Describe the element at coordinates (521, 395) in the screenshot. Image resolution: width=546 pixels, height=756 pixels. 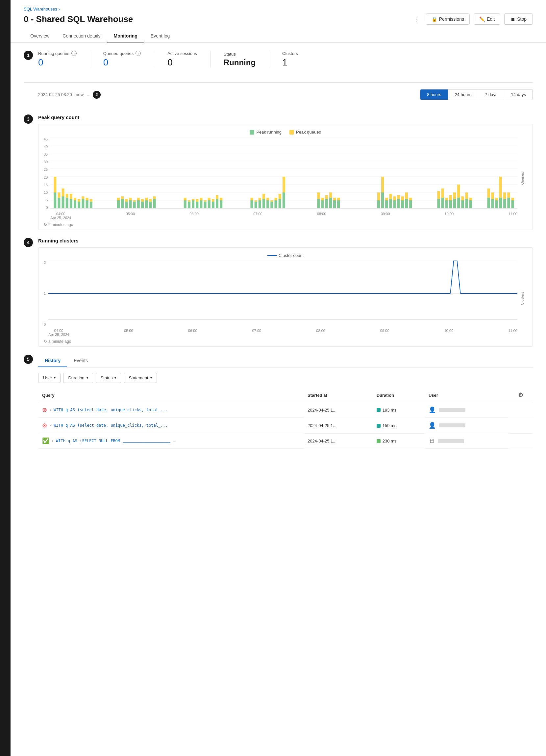
I see `table-settings-icon: ⚙` at that location.